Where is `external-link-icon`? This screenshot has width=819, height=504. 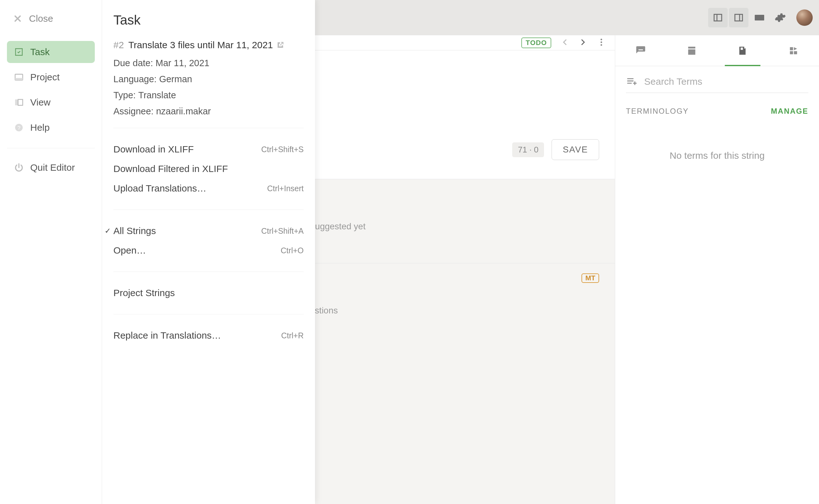 external-link-icon is located at coordinates (280, 45).